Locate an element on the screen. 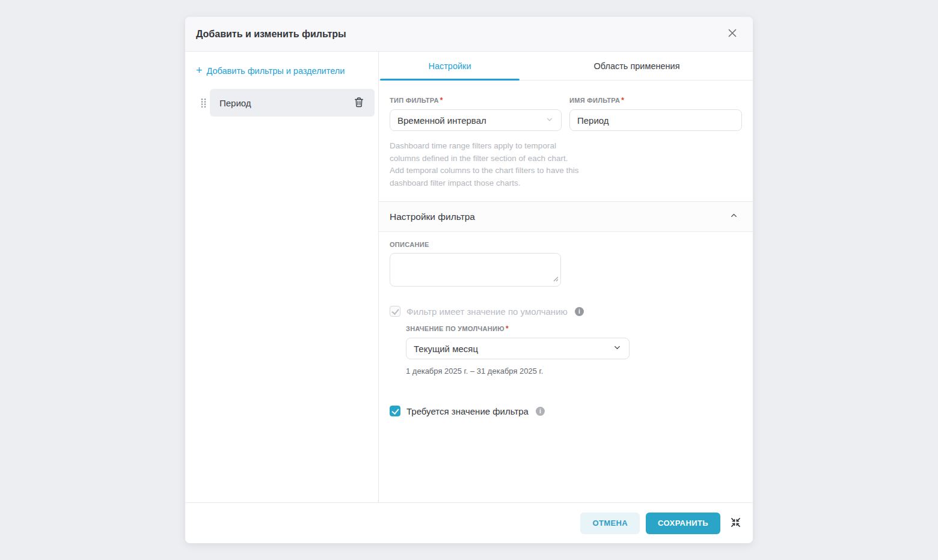  description-label: ОПИСАНИЕ is located at coordinates (566, 245).